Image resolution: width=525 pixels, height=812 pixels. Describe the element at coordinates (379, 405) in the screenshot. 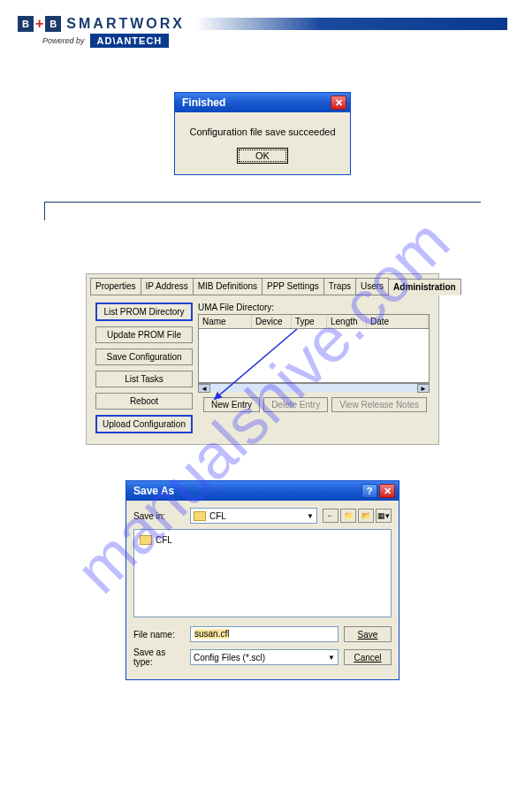

I see `view-release-notes-button: View Release Notes` at that location.